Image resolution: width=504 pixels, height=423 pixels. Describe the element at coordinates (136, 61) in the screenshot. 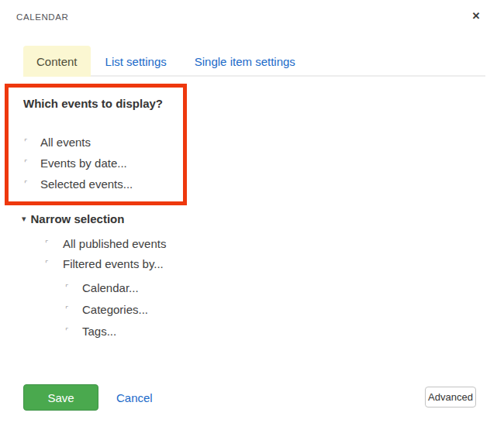

I see `tab-list-settings: List settings` at that location.